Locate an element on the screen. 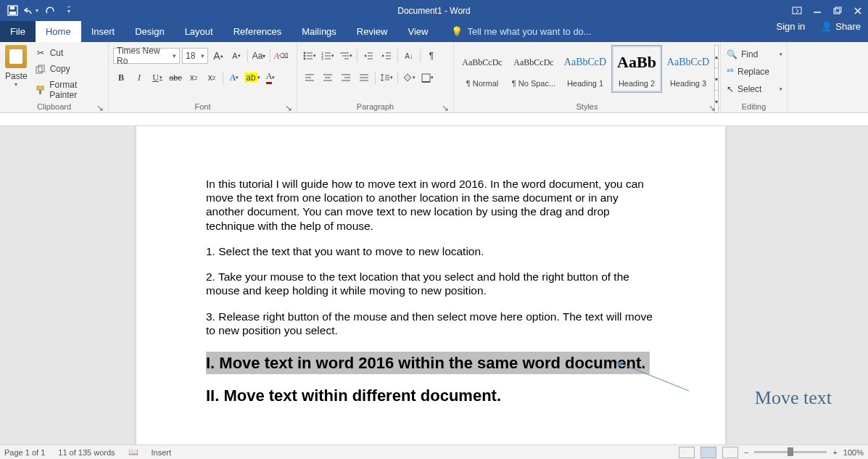 The height and width of the screenshot is (459, 868). font-name-combo: Times New Ro▾ is located at coordinates (146, 56).